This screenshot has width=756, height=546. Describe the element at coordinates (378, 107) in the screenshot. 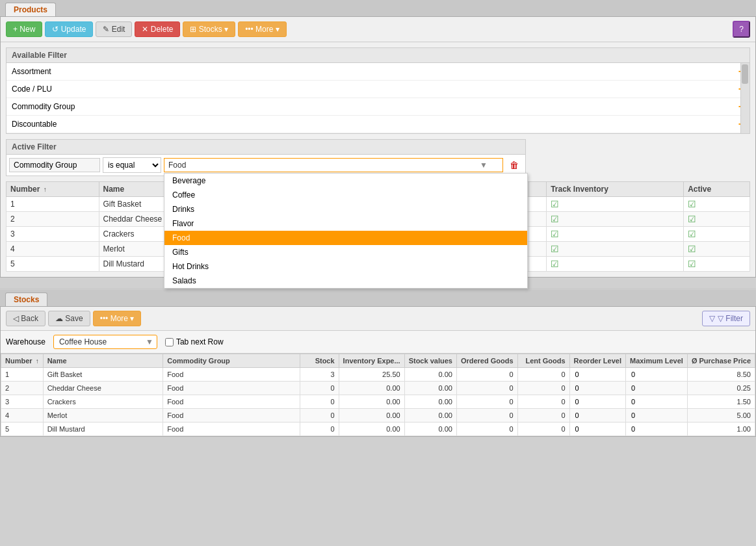

I see `filter-item-commodity: Commodity Group +` at that location.